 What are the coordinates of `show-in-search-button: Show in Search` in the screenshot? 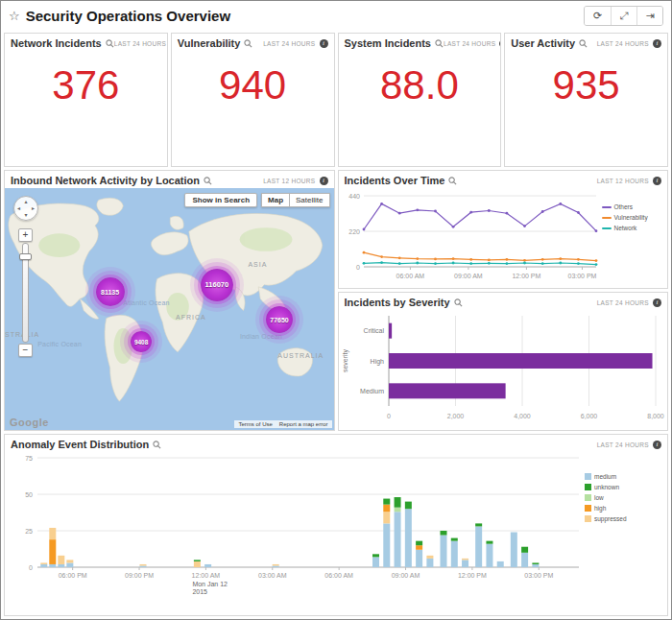 It's located at (221, 200).